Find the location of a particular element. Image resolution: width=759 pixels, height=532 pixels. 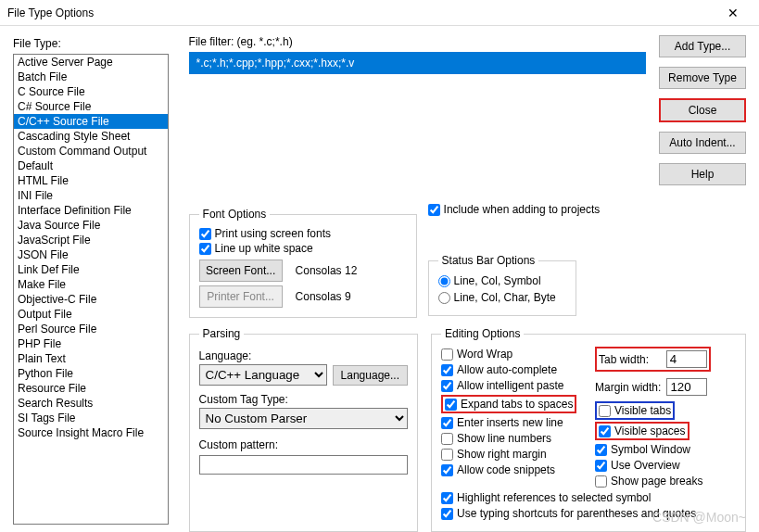

title-bar: File Type Options ✕ is located at coordinates (380, 13).